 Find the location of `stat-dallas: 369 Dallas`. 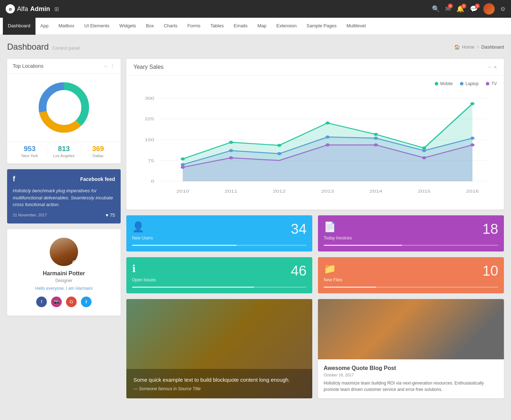

stat-dallas: 369 Dallas is located at coordinates (98, 151).